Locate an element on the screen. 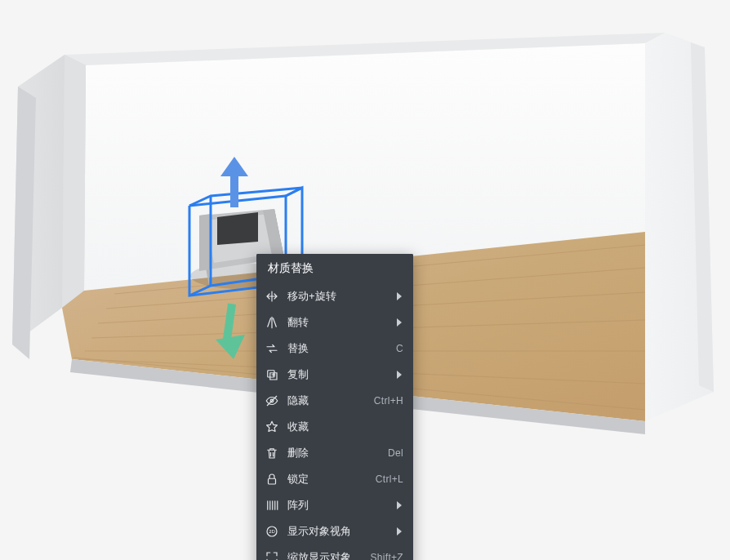 The height and width of the screenshot is (560, 730). menu-item-label: 显示对象视角 is located at coordinates (338, 531).